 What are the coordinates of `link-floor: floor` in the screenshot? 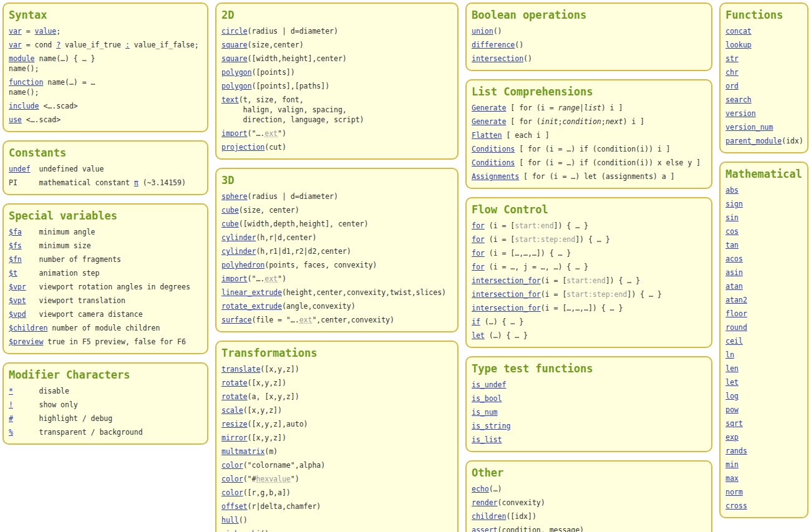 It's located at (736, 314).